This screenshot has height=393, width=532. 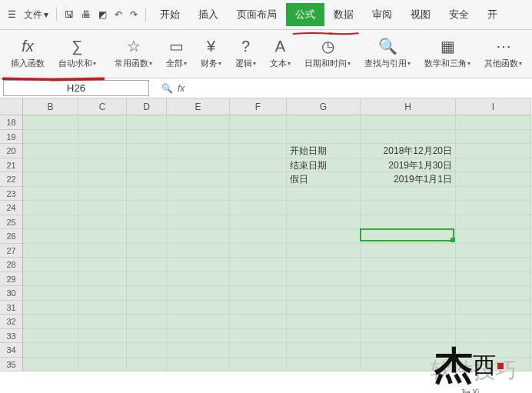 I want to click on cell-D32, so click(x=147, y=321).